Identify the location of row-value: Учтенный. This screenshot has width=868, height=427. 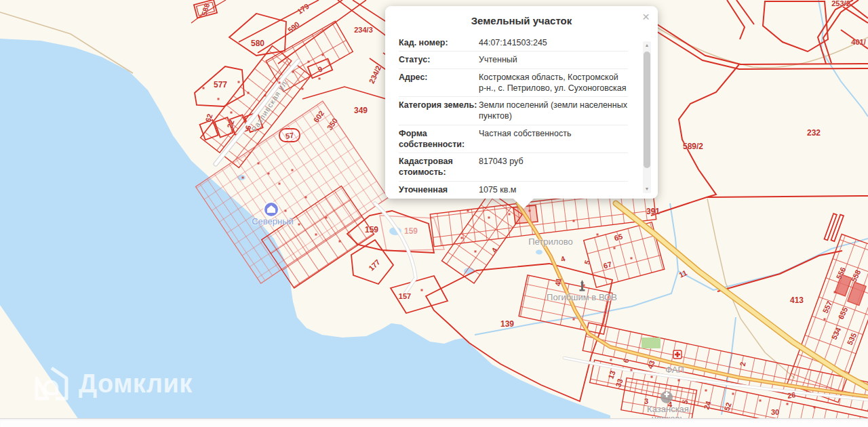
(553, 60).